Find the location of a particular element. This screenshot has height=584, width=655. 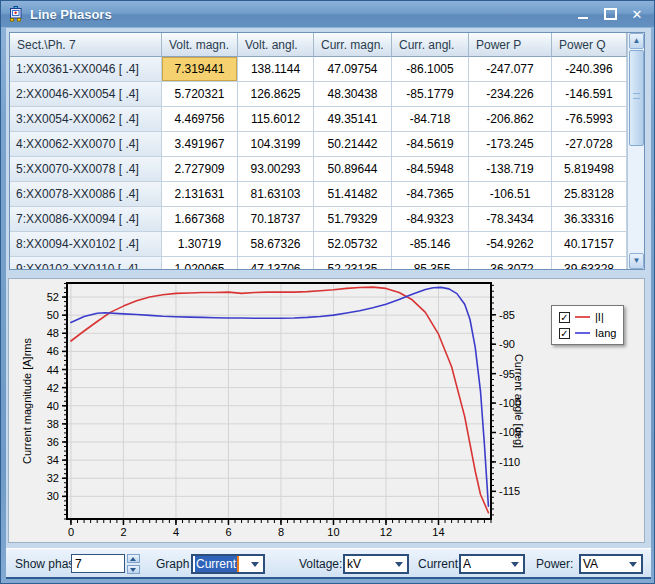

table-cell: 51.79329 is located at coordinates (353, 220).